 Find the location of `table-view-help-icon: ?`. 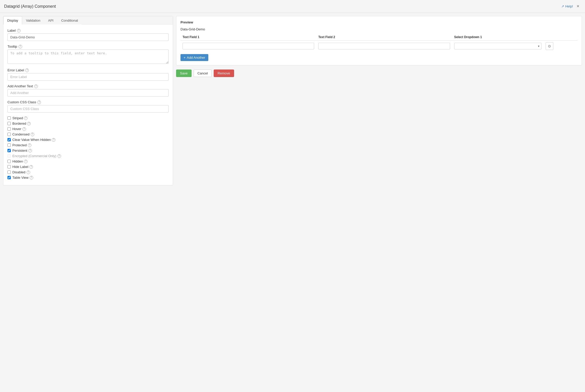

table-view-help-icon: ? is located at coordinates (31, 178).